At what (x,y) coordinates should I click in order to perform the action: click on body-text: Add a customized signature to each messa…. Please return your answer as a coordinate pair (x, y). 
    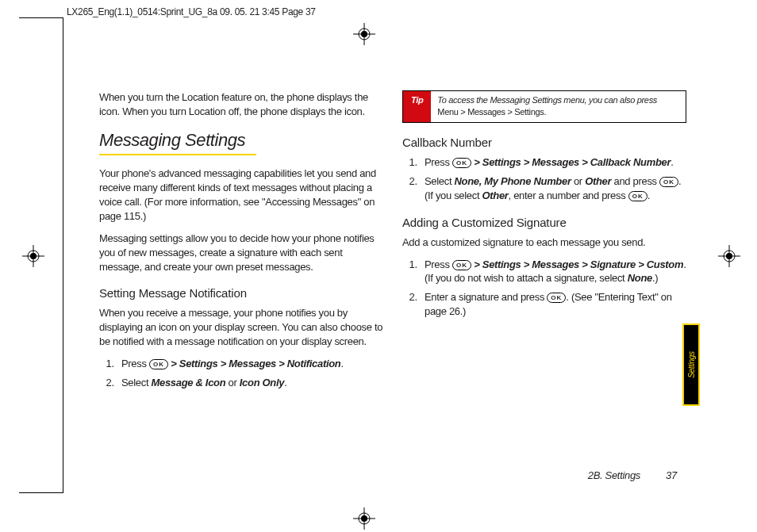
    Looking at the image, I should click on (544, 243).